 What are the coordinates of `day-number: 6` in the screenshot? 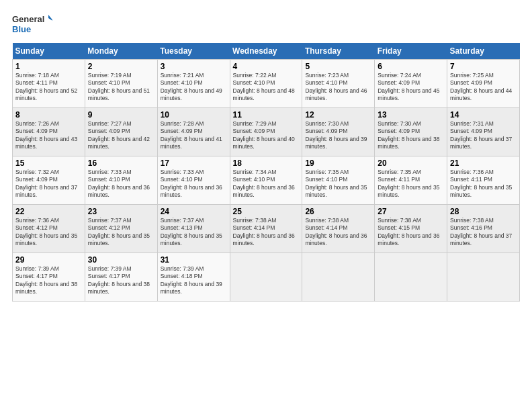 It's located at (411, 66).